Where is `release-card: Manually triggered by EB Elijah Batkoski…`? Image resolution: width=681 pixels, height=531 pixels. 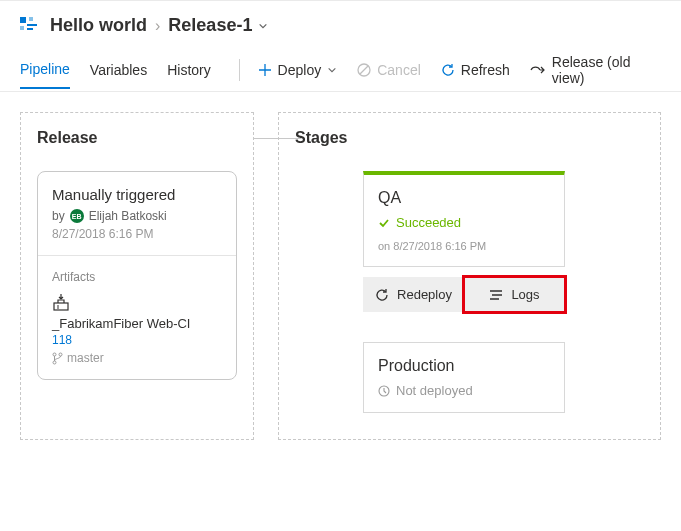 release-card: Manually triggered by EB Elijah Batkoski… is located at coordinates (137, 276).